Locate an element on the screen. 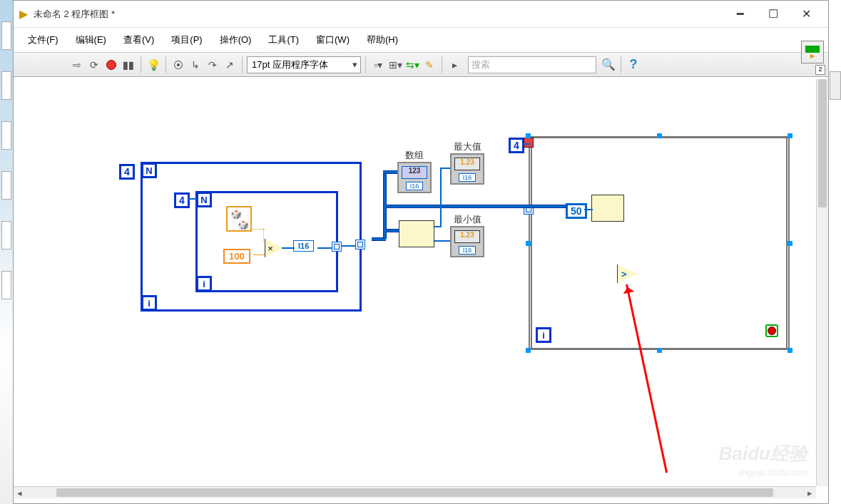  search-icon: 🔍 is located at coordinates (608, 65).